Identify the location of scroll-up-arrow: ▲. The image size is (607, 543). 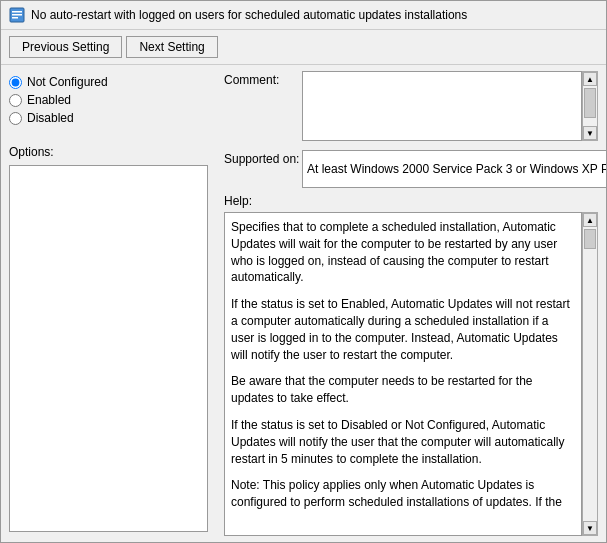
(590, 79).